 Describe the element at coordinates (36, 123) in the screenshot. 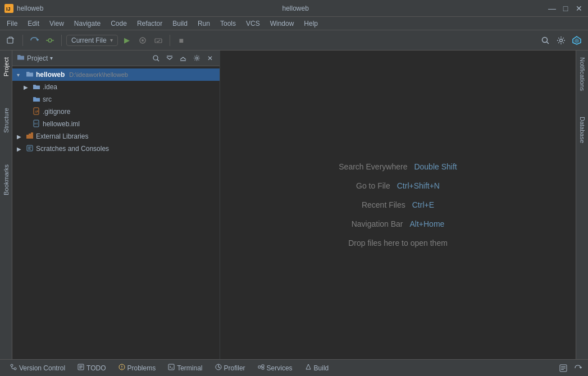

I see `svg-text: iml` at that location.